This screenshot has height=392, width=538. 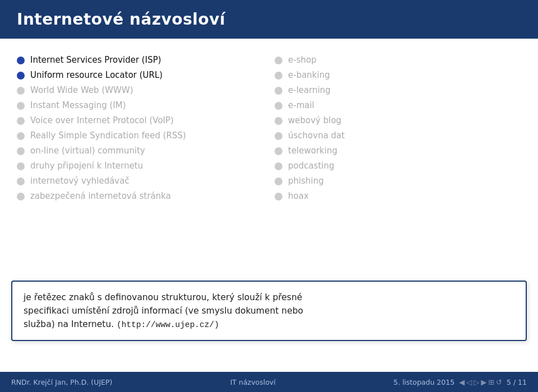 What do you see at coordinates (303, 60) in the screenshot?
I see `bullet-text: e-shop` at bounding box center [303, 60].